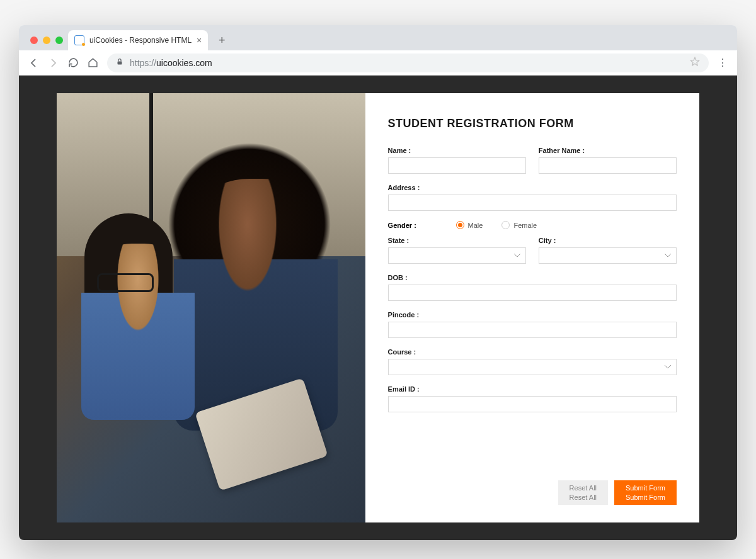  What do you see at coordinates (120, 63) in the screenshot?
I see `lock-icon` at bounding box center [120, 63].